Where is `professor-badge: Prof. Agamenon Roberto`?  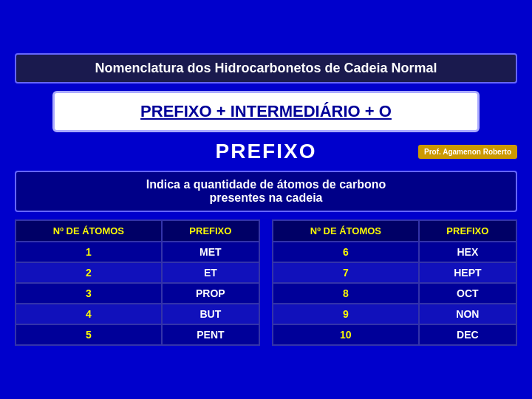 professor-badge: Prof. Agamenon Roberto is located at coordinates (468, 152).